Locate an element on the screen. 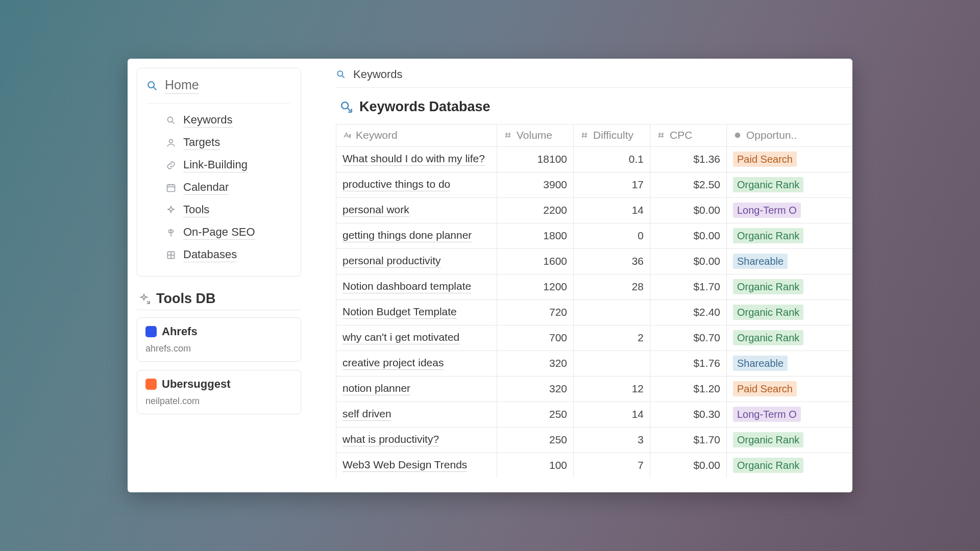  cell-keyword: Web3 Web Design Trends is located at coordinates (416, 465).